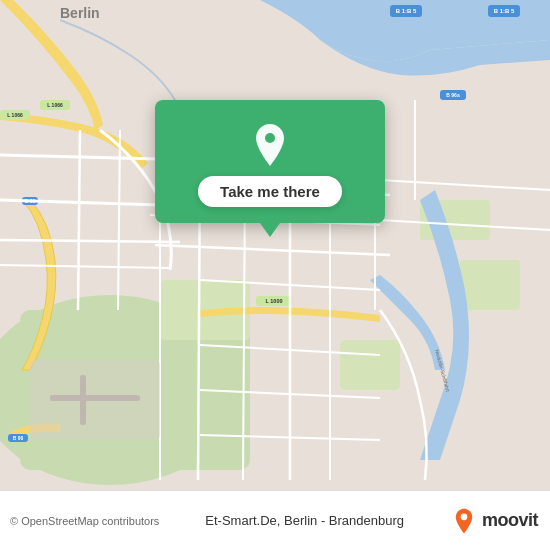 This screenshot has height=550, width=550. Describe the element at coordinates (18, 438) in the screenshot. I see `svg-text: B 96` at that location.